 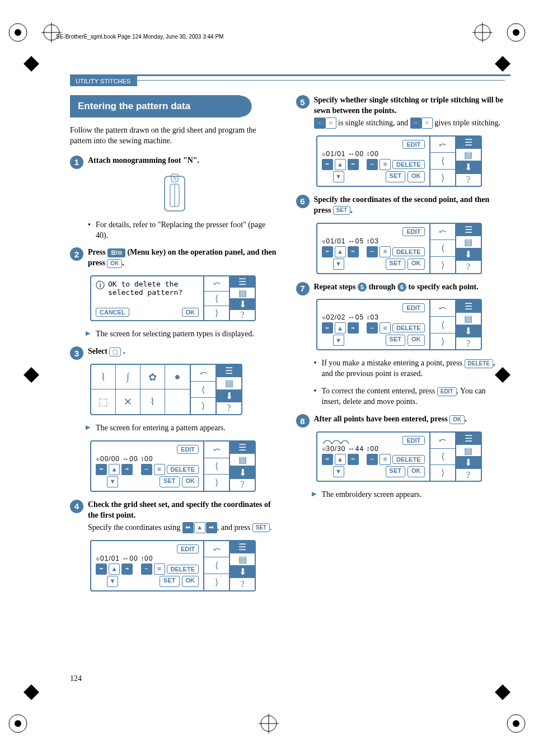 What do you see at coordinates (175, 258) in the screenshot?
I see `step-2: 2 Press ☰/⊙ (Menu key) on the operation …` at bounding box center [175, 258].